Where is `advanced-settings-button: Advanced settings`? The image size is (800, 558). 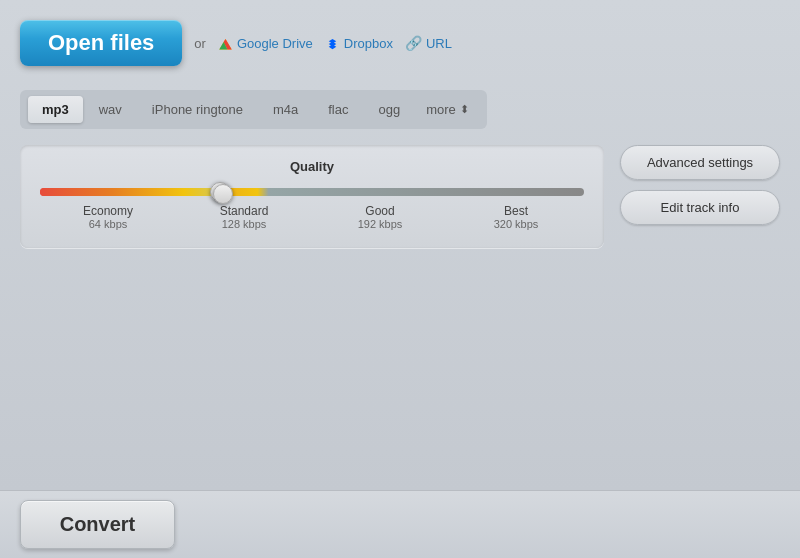
advanced-settings-button: Advanced settings is located at coordinates (700, 162).